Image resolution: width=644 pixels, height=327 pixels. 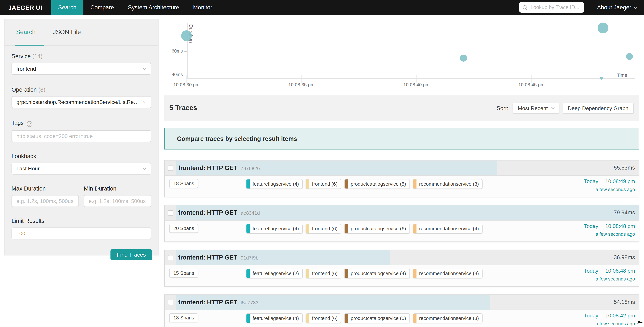 I want to click on sort-select: Most Recent, so click(x=536, y=108).